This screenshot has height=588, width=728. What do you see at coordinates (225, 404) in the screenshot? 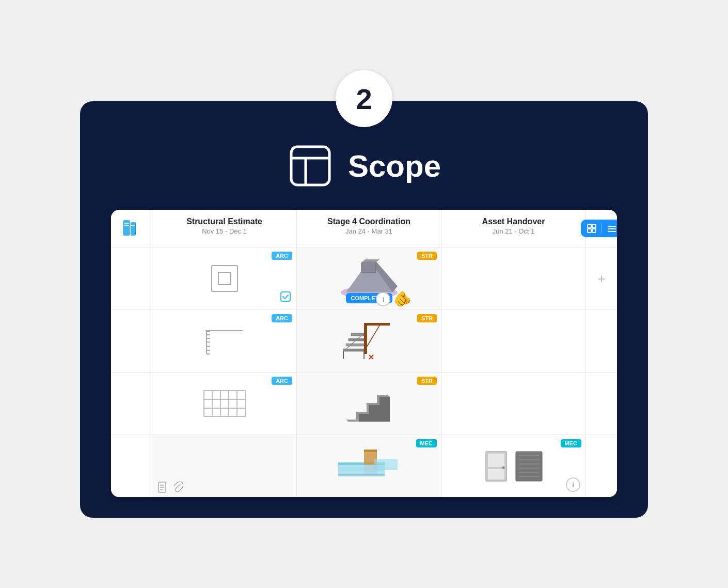
I see `curtain-wall-drawing` at bounding box center [225, 404].